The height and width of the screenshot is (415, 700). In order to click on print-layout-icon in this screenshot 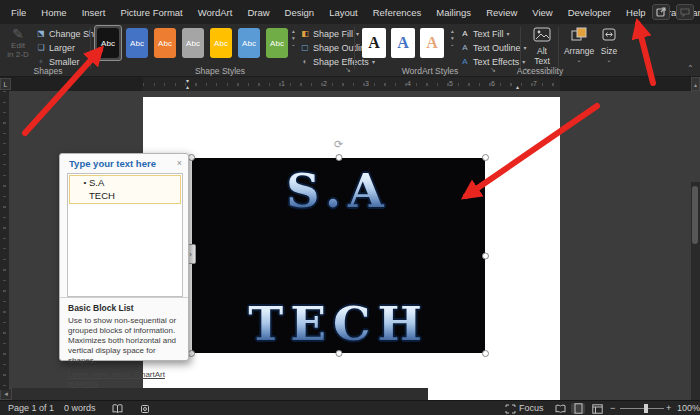, I will do `click(578, 408)`.